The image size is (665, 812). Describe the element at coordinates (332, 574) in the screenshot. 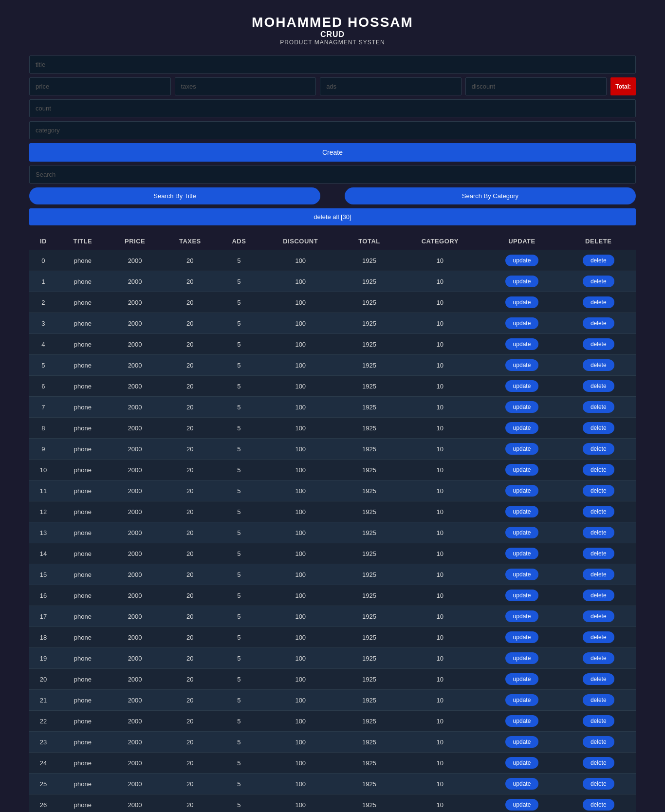

I see `table-row: 15phone2000205100192510updatedelete` at that location.